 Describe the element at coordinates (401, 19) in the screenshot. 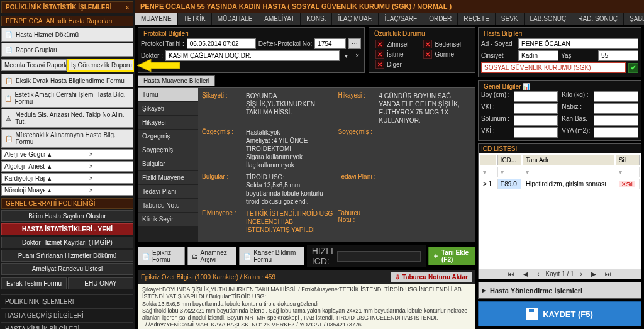

I see `tab-ilasarf: İLAÇ/SARF` at that location.